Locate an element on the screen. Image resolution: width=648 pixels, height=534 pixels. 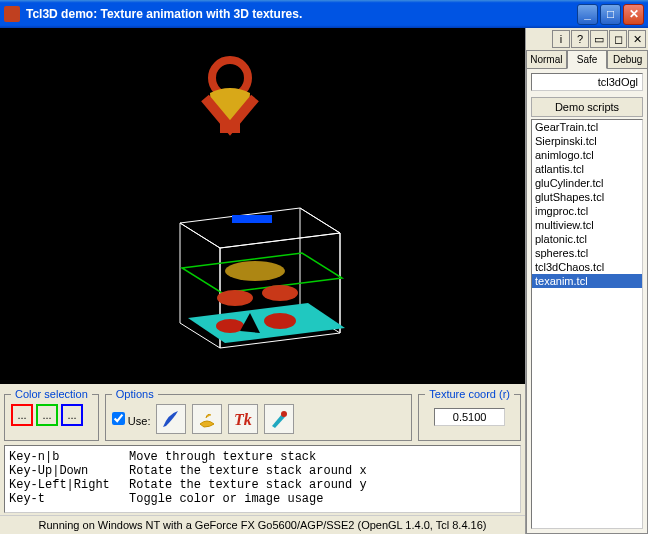
controls-row: Color selection ... ... ... Options Use:… is located at coordinates (262, 414).